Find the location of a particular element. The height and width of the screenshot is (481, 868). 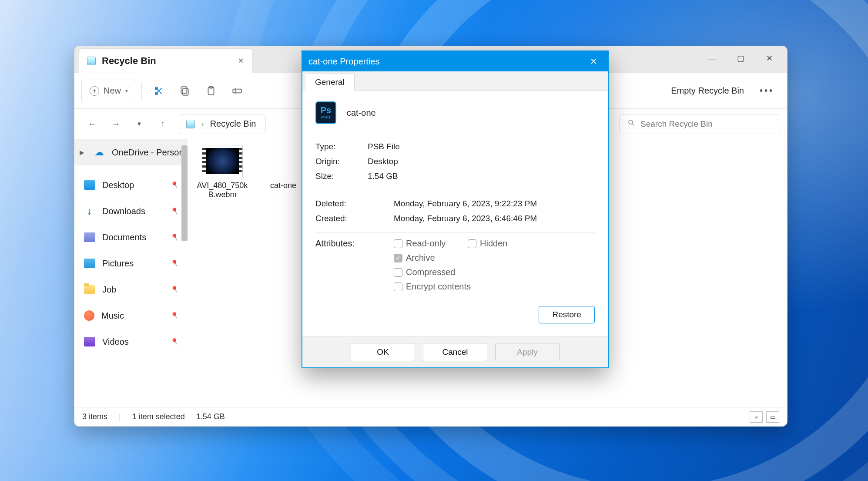

nav-recent-button: ▼ is located at coordinates (139, 124).